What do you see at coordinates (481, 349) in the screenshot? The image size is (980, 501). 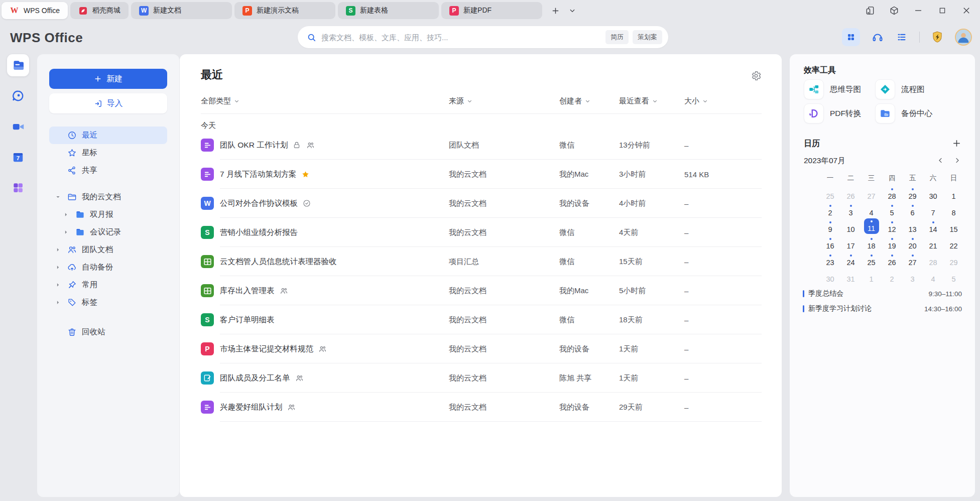 I see `table-row: P市场主体登记提交材料规范我的云文档我的设备1天前–` at bounding box center [481, 349].